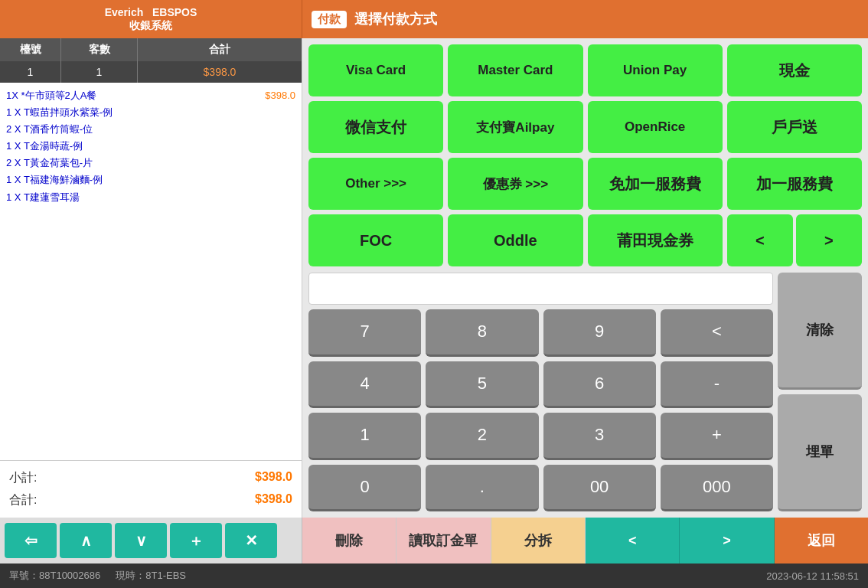  What do you see at coordinates (364, 385) in the screenshot?
I see `num-btn-4: 4` at bounding box center [364, 385].